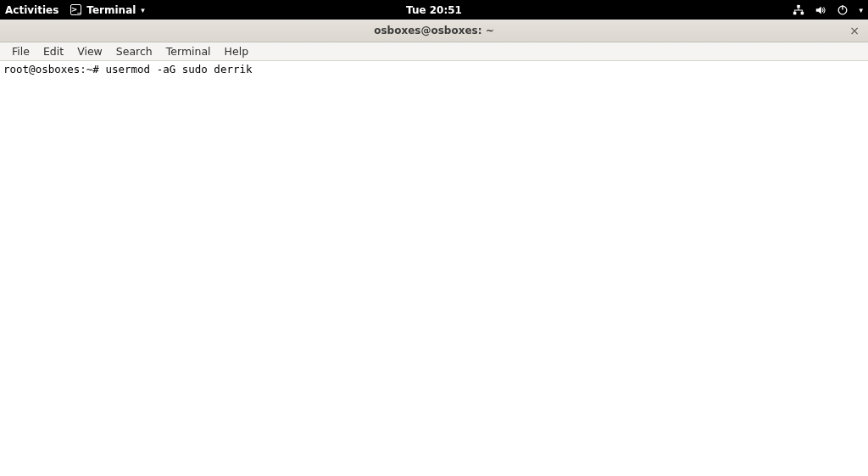  I want to click on menu-terminal: Terminal, so click(188, 51).